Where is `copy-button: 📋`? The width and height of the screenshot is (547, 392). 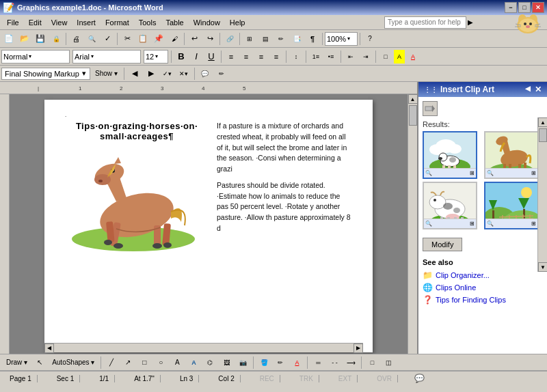
copy-button: 📋 is located at coordinates (143, 39).